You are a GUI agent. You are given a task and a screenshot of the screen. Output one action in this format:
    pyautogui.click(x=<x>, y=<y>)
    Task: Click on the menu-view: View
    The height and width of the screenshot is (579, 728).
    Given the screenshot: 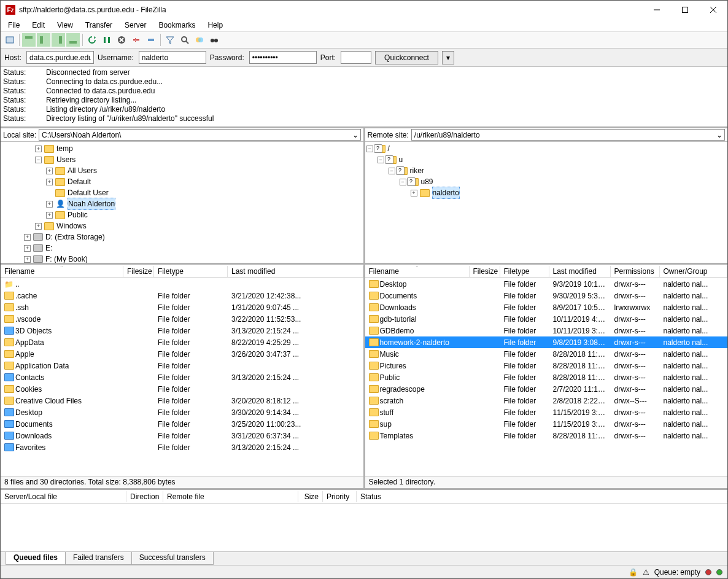 What is the action you would take?
    pyautogui.click(x=65, y=25)
    